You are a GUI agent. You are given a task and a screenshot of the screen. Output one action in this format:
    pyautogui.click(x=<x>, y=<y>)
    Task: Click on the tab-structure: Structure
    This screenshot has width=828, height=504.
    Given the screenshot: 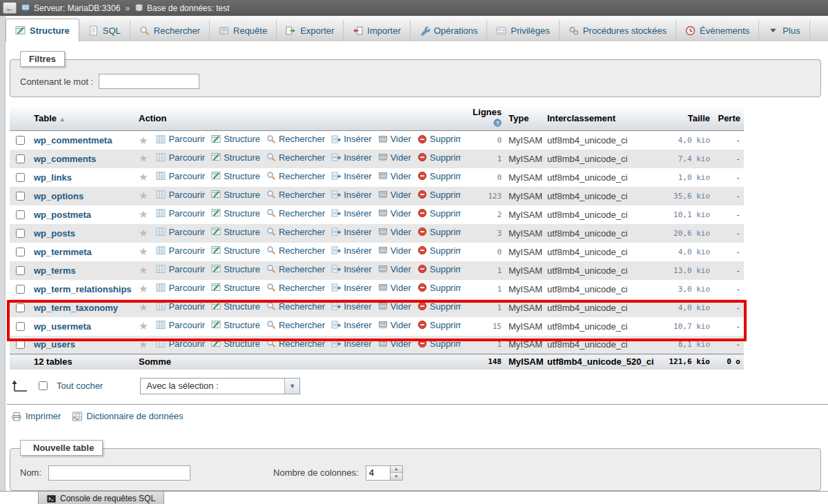 What is the action you would take?
    pyautogui.click(x=43, y=30)
    